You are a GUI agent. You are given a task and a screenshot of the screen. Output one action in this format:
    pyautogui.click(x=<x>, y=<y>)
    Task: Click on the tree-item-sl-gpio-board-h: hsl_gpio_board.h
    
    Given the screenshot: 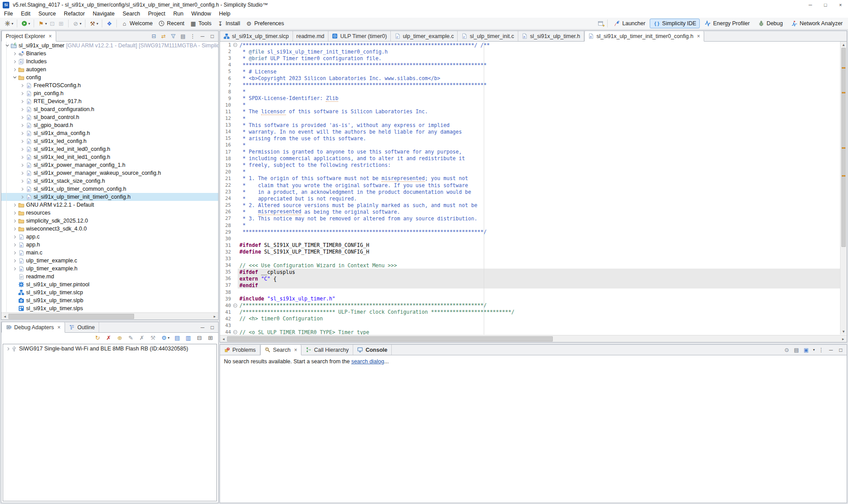 What is the action you would take?
    pyautogui.click(x=110, y=125)
    